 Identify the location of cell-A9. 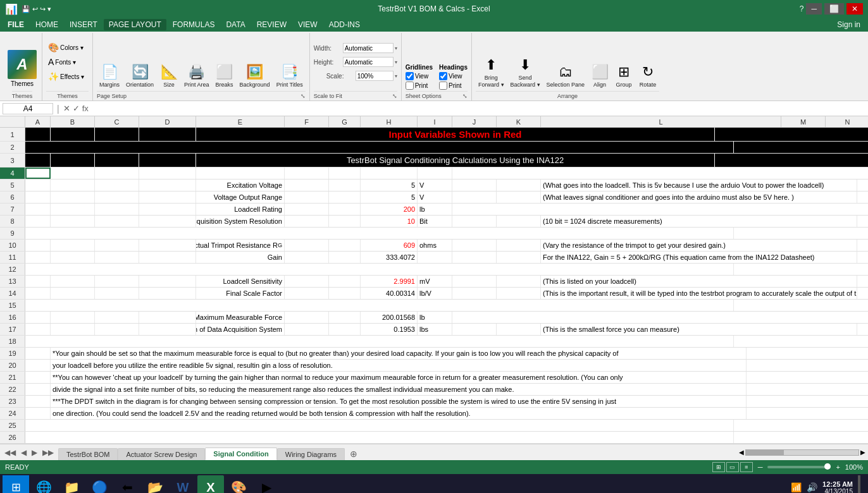
(380, 233).